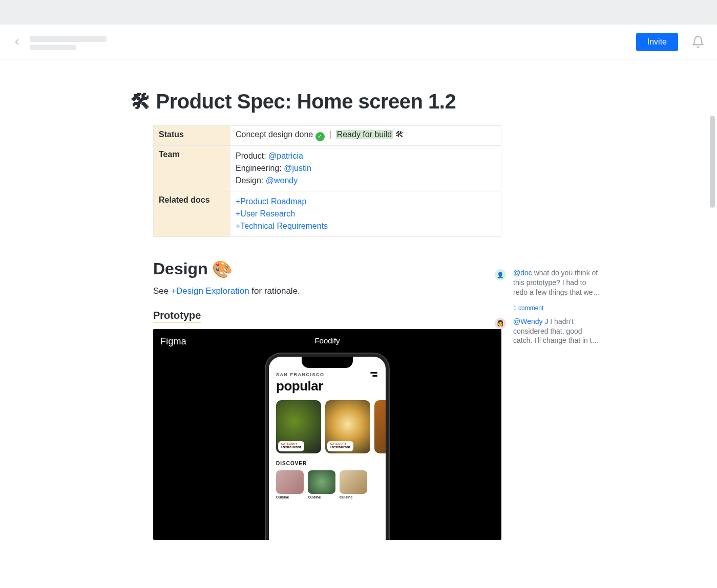  What do you see at coordinates (657, 42) in the screenshot?
I see `invite-button: Invite` at bounding box center [657, 42].